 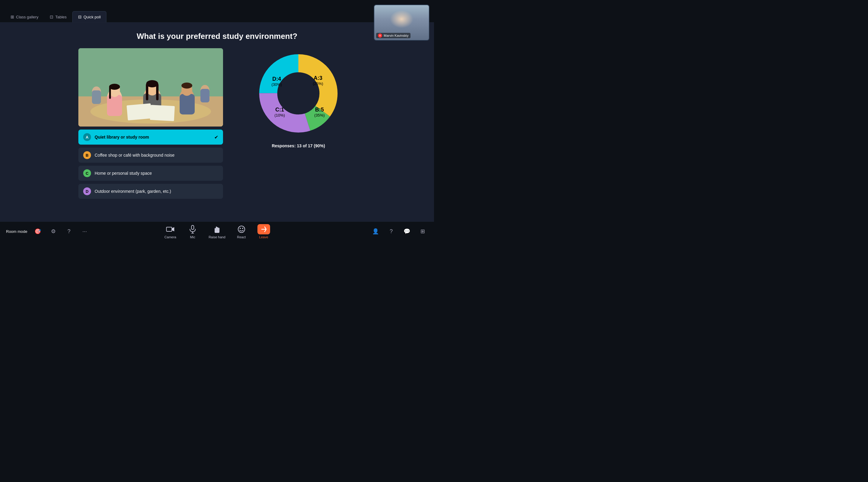 What do you see at coordinates (12, 17) in the screenshot?
I see `class-gallery-icon: ⊞` at bounding box center [12, 17].